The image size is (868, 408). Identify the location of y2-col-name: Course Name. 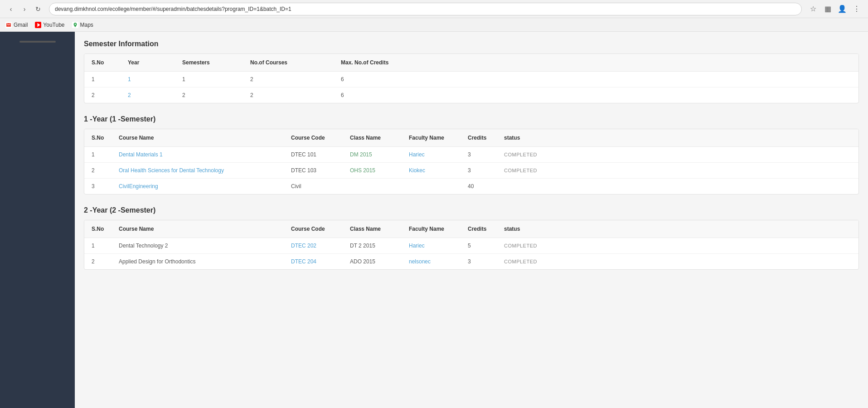
(198, 229).